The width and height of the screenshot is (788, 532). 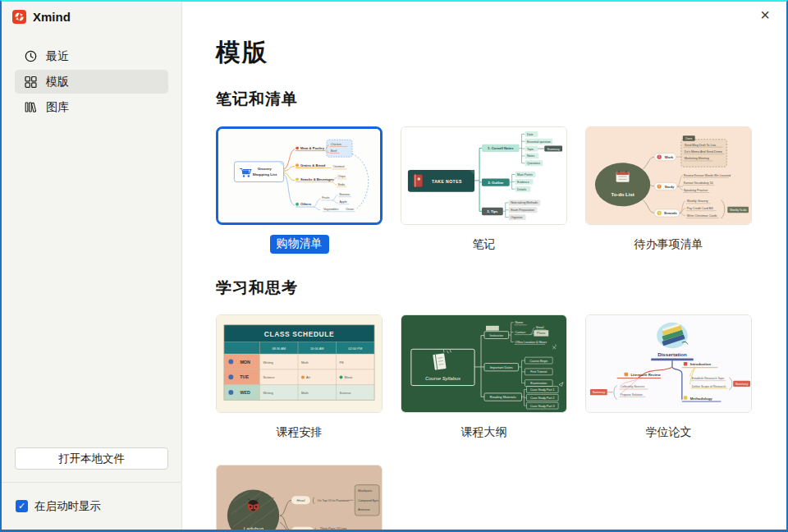 I want to click on svg-text: Evidence, so click(x=524, y=182).